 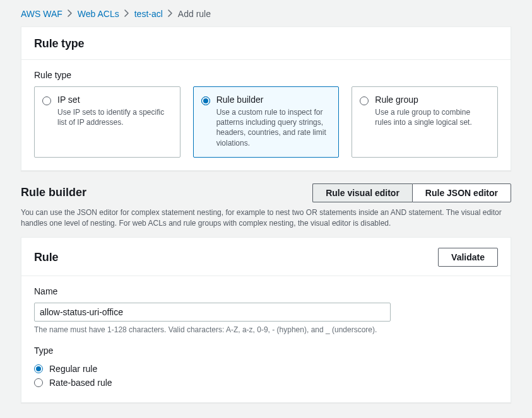 What do you see at coordinates (468, 257) in the screenshot?
I see `validate-button: Validate` at bounding box center [468, 257].